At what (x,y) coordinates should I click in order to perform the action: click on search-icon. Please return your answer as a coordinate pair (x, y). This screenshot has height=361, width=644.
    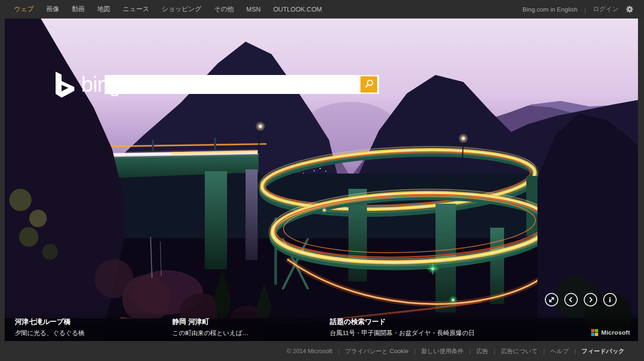
    Looking at the image, I should click on (369, 85).